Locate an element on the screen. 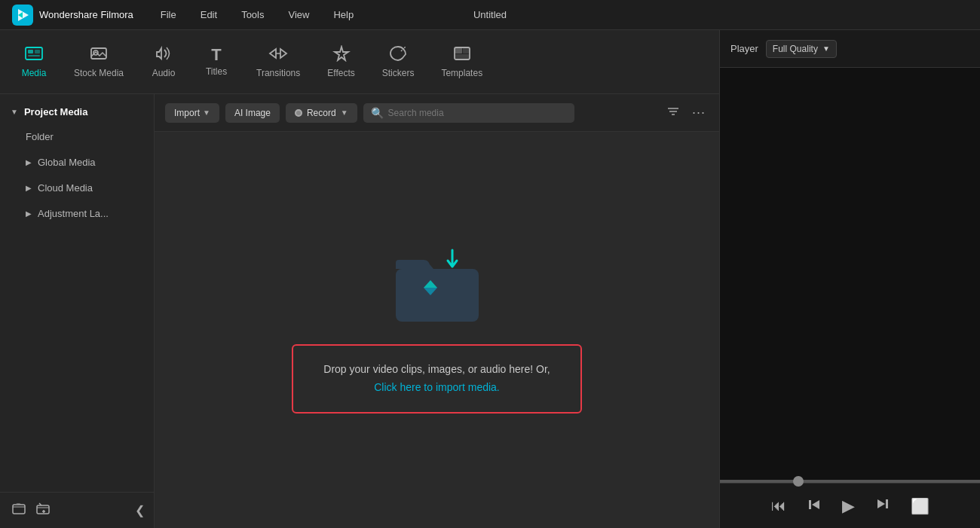 The width and height of the screenshot is (980, 528). sidebar-cloud-media: ▶ Cloud Media is located at coordinates (77, 188).